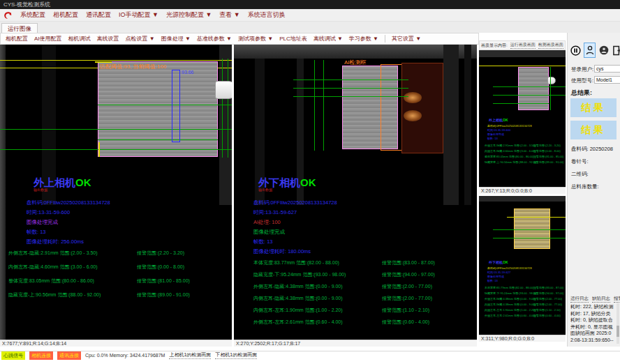  What do you see at coordinates (138, 15) in the screenshot?
I see `menu-io-manual-config: IO手动配置 ▼` at bounding box center [138, 15].